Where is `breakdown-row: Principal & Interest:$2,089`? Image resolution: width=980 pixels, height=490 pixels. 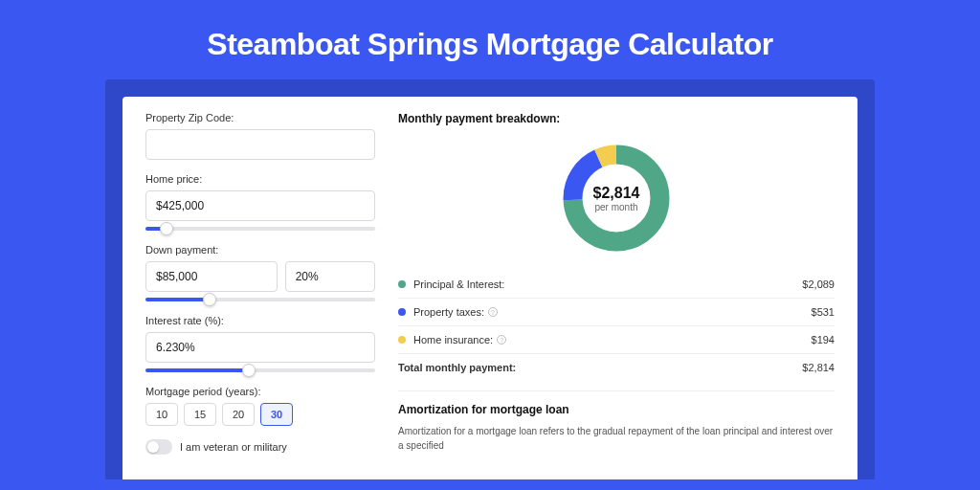
breakdown-row: Principal & Interest:$2,089 is located at coordinates (616, 284).